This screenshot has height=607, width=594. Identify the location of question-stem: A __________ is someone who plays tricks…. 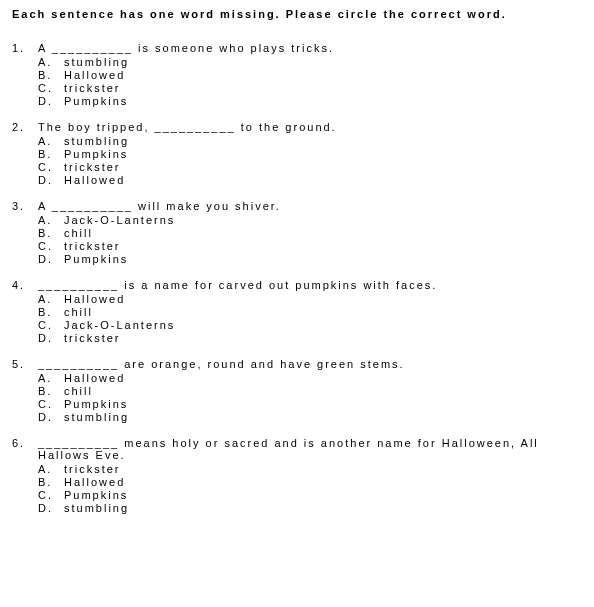
(310, 48).